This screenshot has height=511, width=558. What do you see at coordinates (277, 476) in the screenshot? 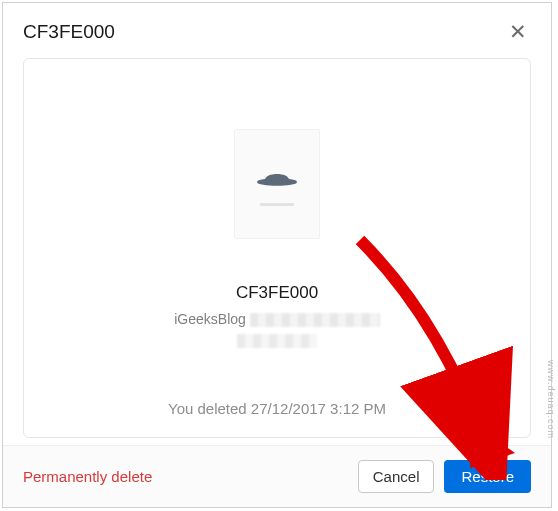
I see `dialog-footer: Permanently delete Cancel Restore` at bounding box center [277, 476].